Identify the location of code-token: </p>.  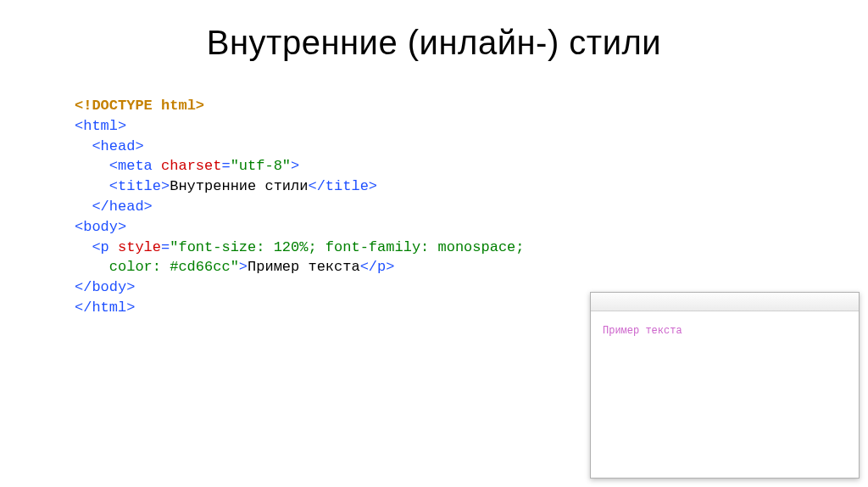
(378, 266).